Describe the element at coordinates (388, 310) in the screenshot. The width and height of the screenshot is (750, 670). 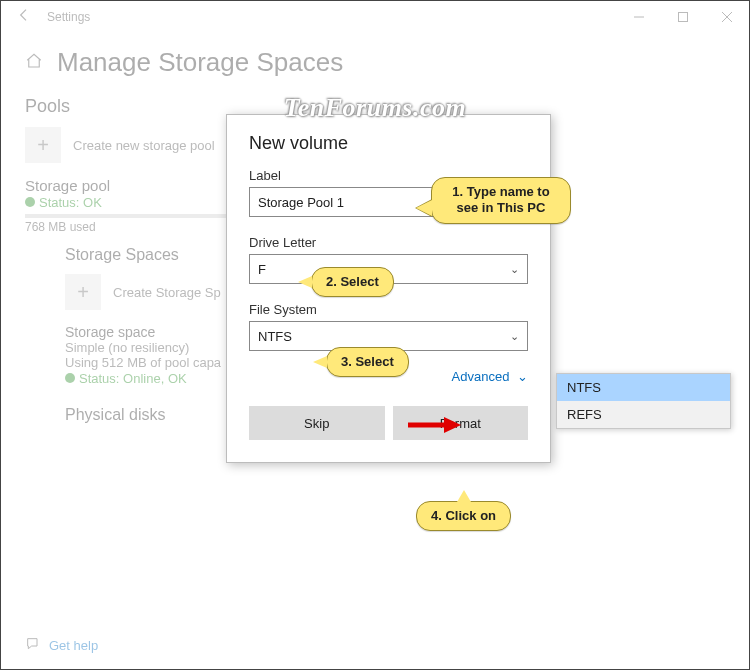
I see `file-system-label: File System` at that location.